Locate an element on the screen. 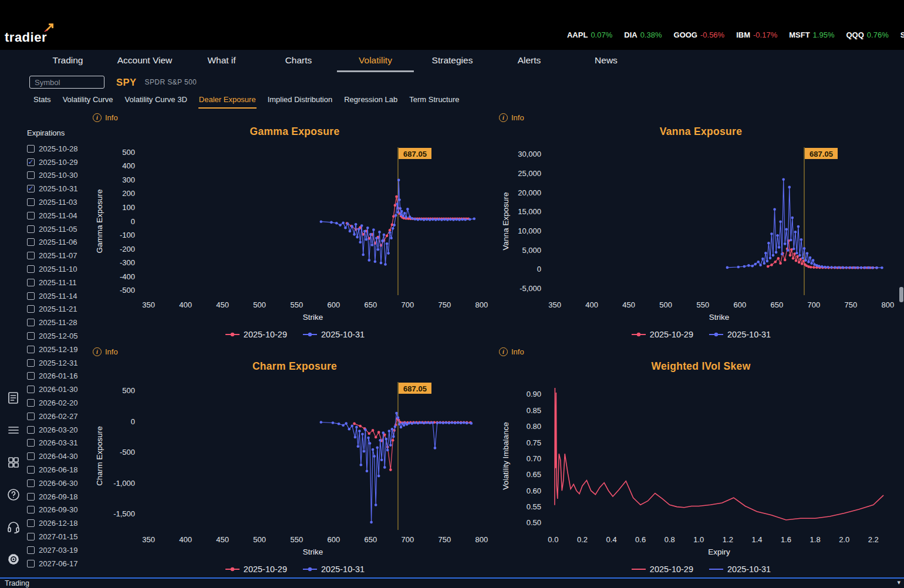  ticker-msft: MSFT1.95% is located at coordinates (811, 35).